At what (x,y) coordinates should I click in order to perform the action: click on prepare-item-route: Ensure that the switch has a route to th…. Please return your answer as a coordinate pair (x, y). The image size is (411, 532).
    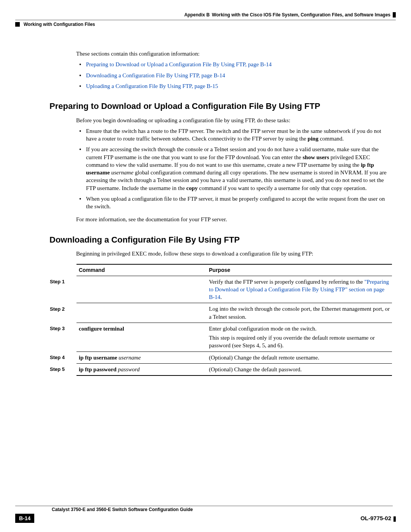
    Looking at the image, I should click on (239, 135).